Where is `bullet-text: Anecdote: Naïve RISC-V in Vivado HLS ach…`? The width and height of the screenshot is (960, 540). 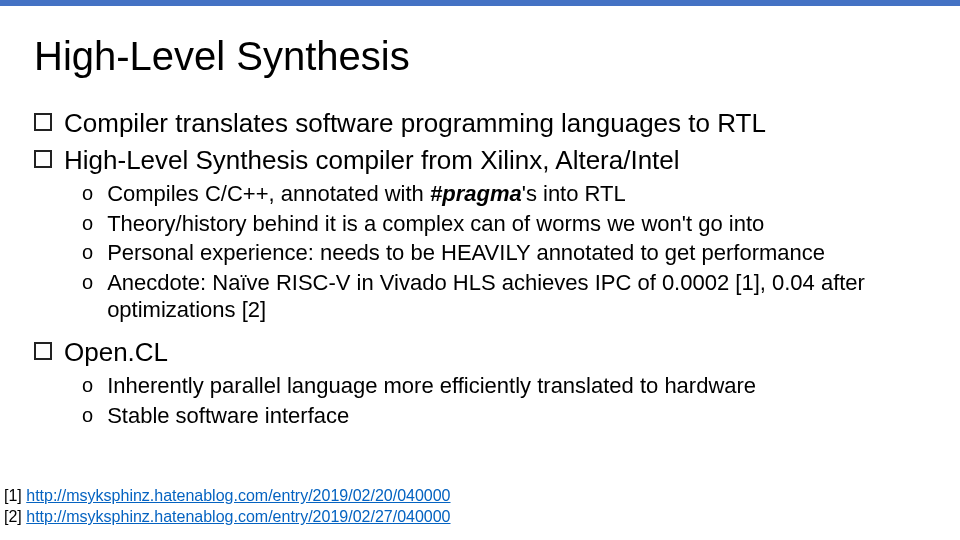
bullet-text: Anecdote: Naïve RISC-V in Vivado HLS ach… is located at coordinates (516, 296).